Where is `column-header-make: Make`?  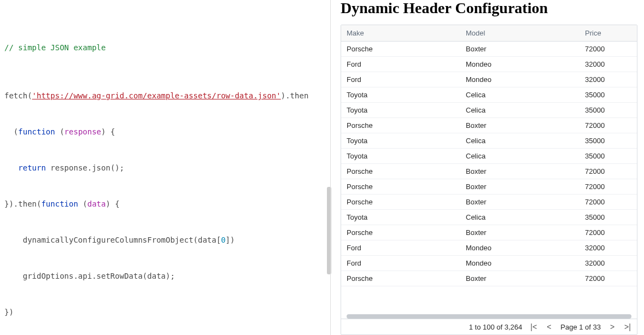
column-header-make: Make is located at coordinates (401, 33).